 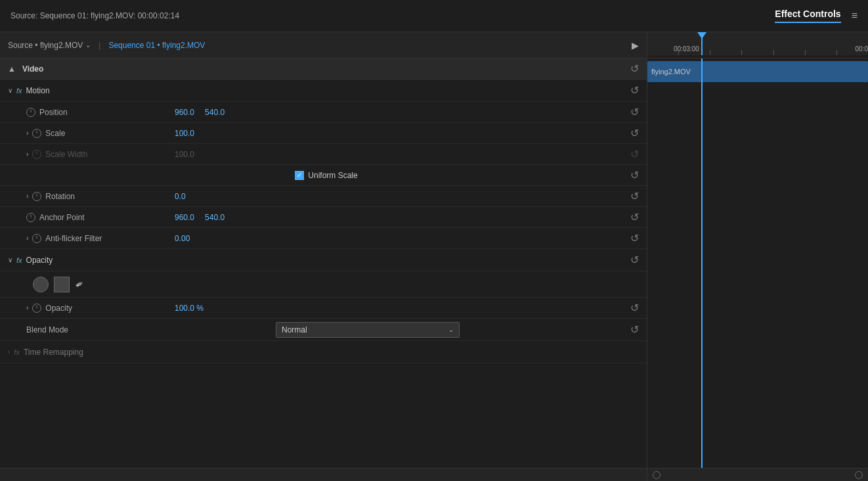 I want to click on scale-width-right: ↺, so click(x=634, y=154).